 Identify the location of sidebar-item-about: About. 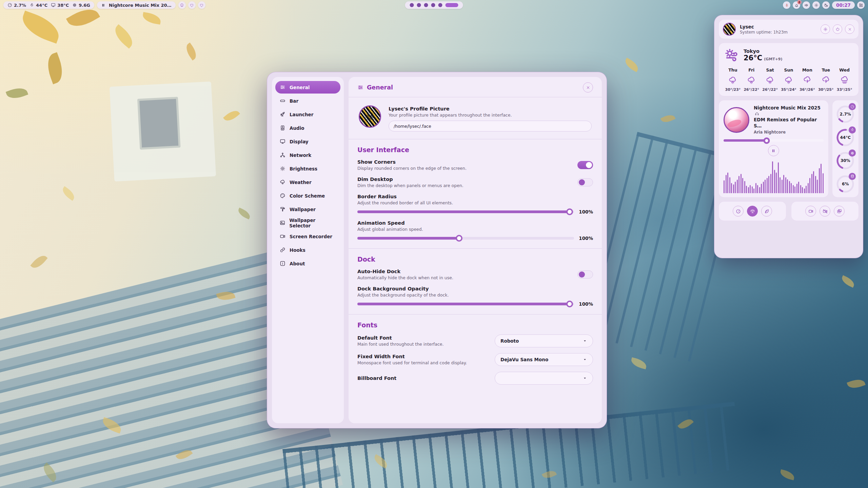
(308, 264).